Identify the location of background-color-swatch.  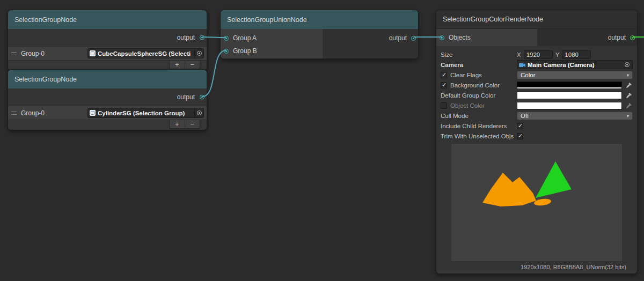
(569, 85).